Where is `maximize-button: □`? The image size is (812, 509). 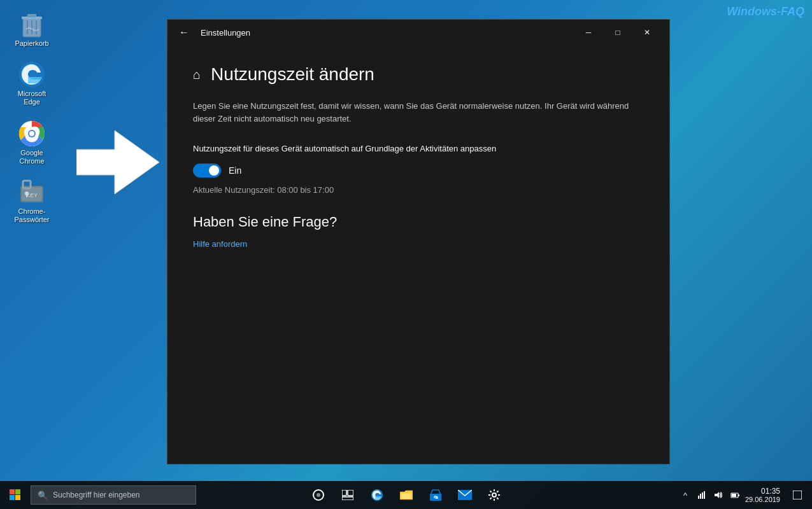
maximize-button: □ is located at coordinates (618, 32).